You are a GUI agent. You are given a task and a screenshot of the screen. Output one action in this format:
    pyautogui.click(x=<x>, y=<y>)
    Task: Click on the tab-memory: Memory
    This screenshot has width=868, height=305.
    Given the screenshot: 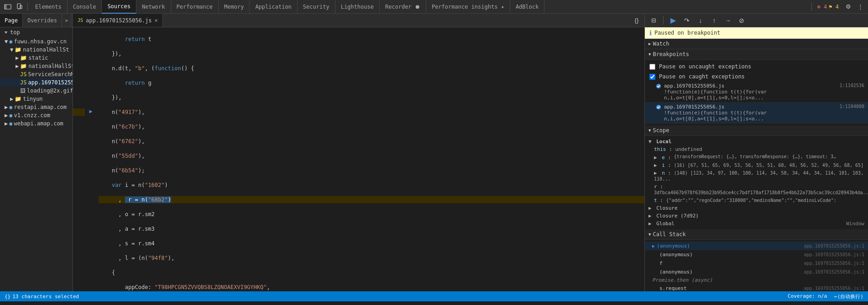 What is the action you would take?
    pyautogui.click(x=234, y=7)
    